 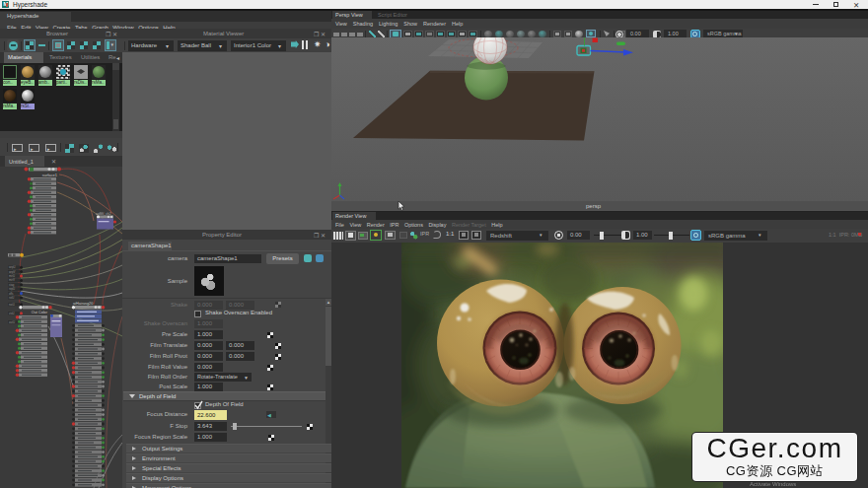 What do you see at coordinates (50, 175) in the screenshot?
I see `svg-text: surface1` at bounding box center [50, 175].